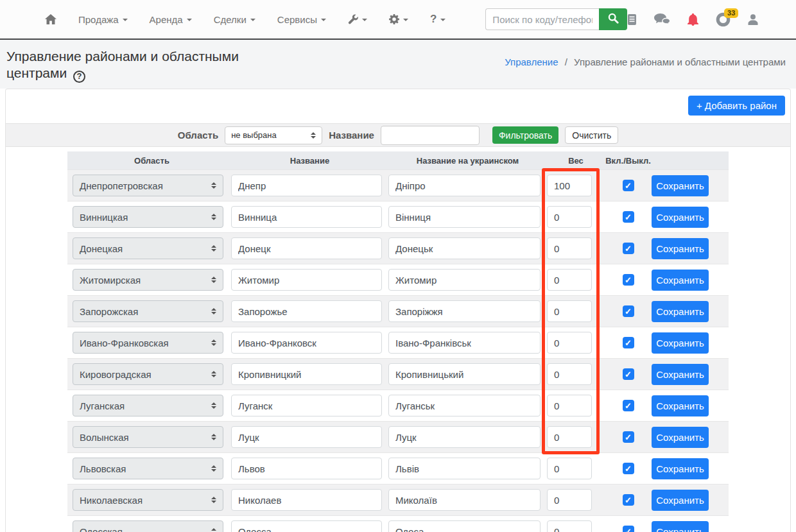 Image resolution: width=796 pixels, height=532 pixels. What do you see at coordinates (148, 185) in the screenshot?
I see `region-select: Днепропетровская` at bounding box center [148, 185].